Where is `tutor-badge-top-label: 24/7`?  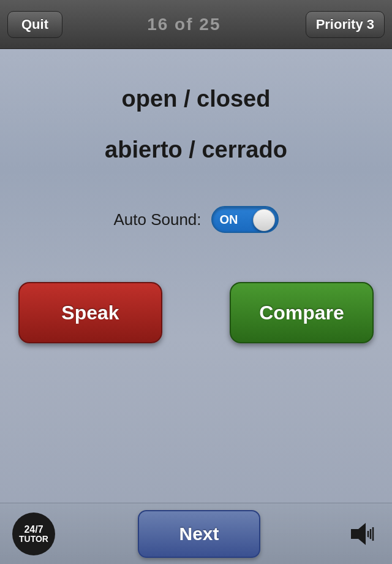 tutor-badge-top-label: 24/7 is located at coordinates (33, 530).